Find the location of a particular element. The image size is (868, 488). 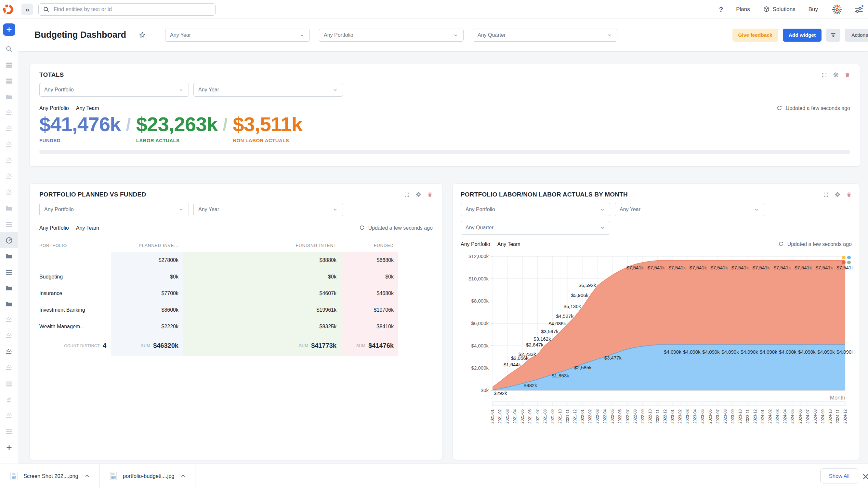

sidebar-item-7-scatter is located at coordinates (9, 144).